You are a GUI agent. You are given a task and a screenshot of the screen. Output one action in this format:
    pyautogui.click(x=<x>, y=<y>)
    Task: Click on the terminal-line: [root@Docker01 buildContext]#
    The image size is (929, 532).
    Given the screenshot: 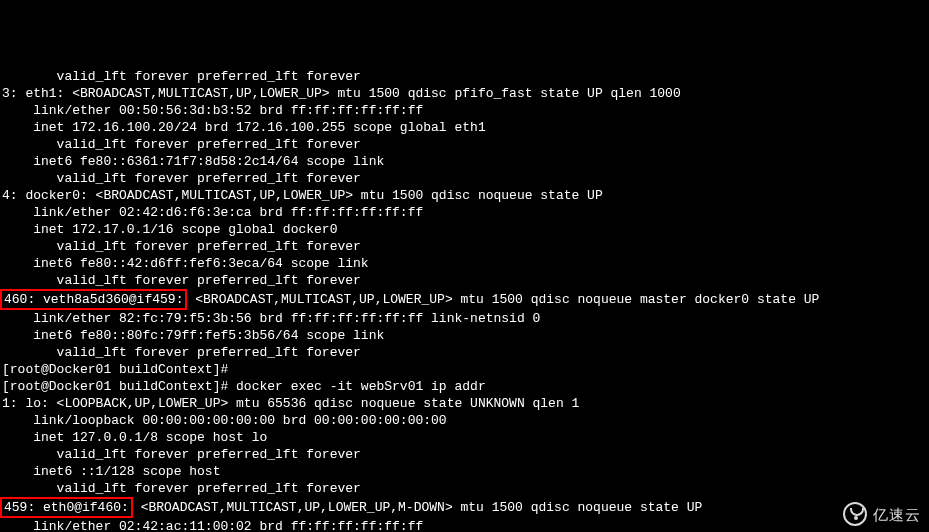 What is the action you would take?
    pyautogui.click(x=464, y=370)
    